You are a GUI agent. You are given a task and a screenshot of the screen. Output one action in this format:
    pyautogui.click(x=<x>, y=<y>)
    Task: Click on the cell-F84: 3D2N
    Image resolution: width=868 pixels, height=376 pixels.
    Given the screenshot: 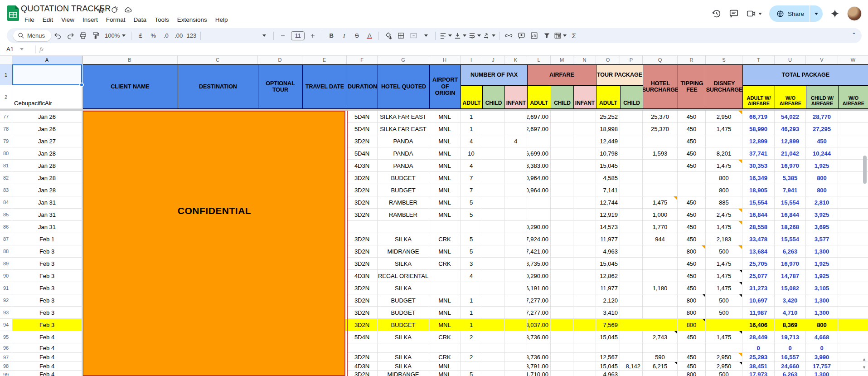 What is the action you would take?
    pyautogui.click(x=362, y=202)
    